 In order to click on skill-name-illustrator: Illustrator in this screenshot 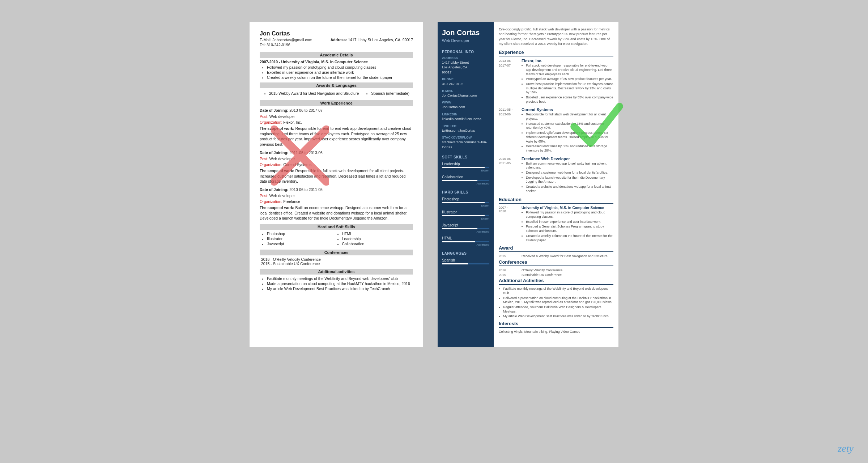, I will do `click(466, 212)`.